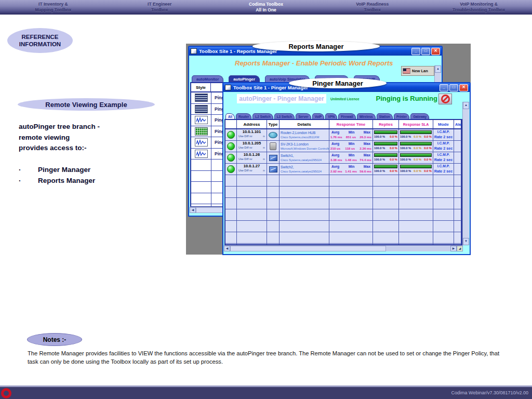 The width and height of the screenshot is (532, 399). Describe the element at coordinates (244, 116) in the screenshot. I see `tab-router: Router` at that location.